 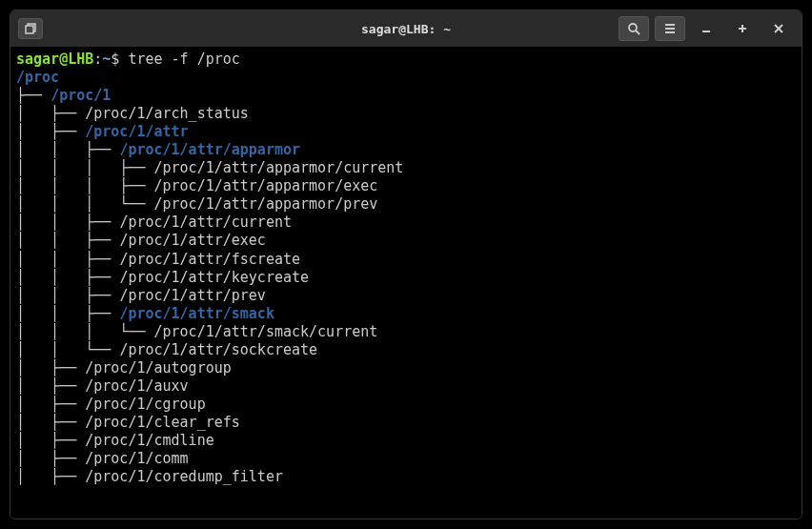 What do you see at coordinates (406, 404) in the screenshot?
I see `tree-line: │ ├── /proc/1/cgroup` at bounding box center [406, 404].